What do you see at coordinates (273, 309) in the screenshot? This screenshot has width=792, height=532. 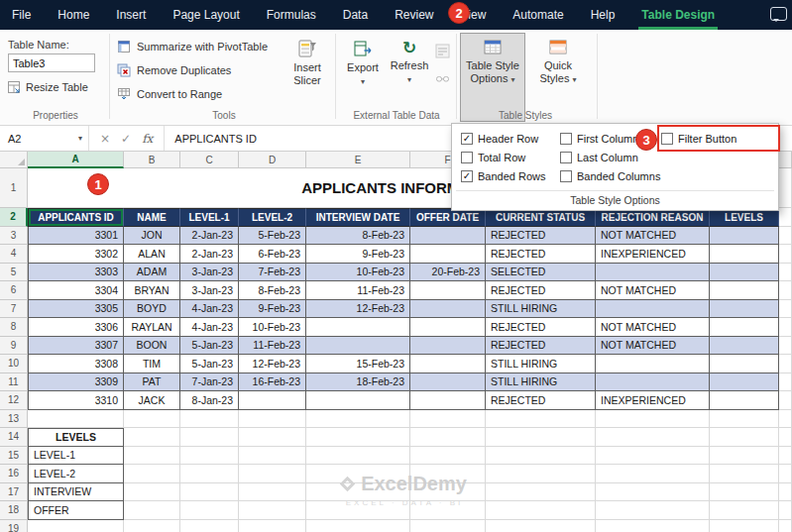 I see `cell-d7: 9-Feb-23` at bounding box center [273, 309].